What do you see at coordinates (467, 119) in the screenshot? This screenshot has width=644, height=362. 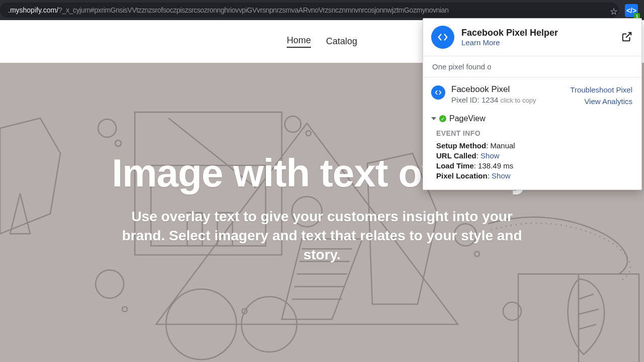 I see `event-name: PageView` at bounding box center [467, 119].